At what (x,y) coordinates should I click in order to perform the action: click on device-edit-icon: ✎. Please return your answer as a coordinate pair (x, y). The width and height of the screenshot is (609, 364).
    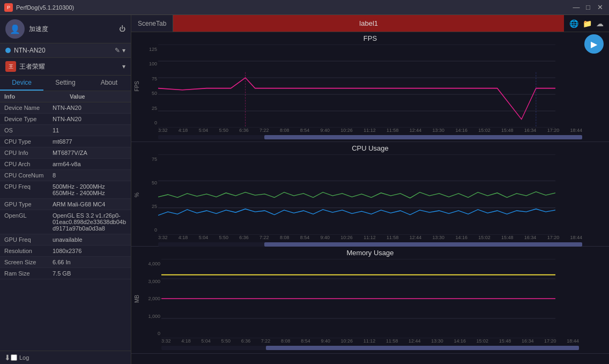
    Looking at the image, I should click on (117, 50).